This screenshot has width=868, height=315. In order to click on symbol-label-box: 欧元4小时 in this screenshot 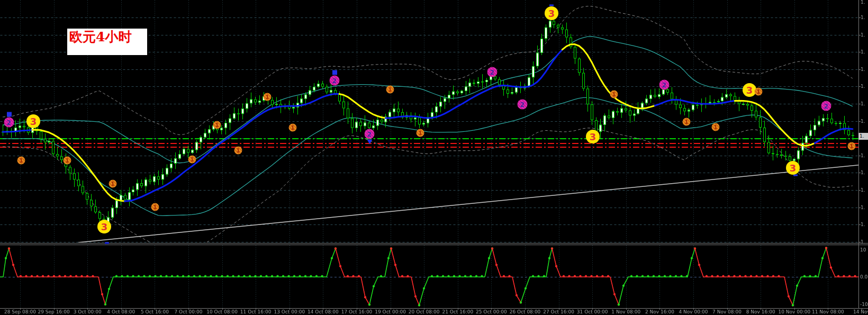, I will do `click(107, 42)`.